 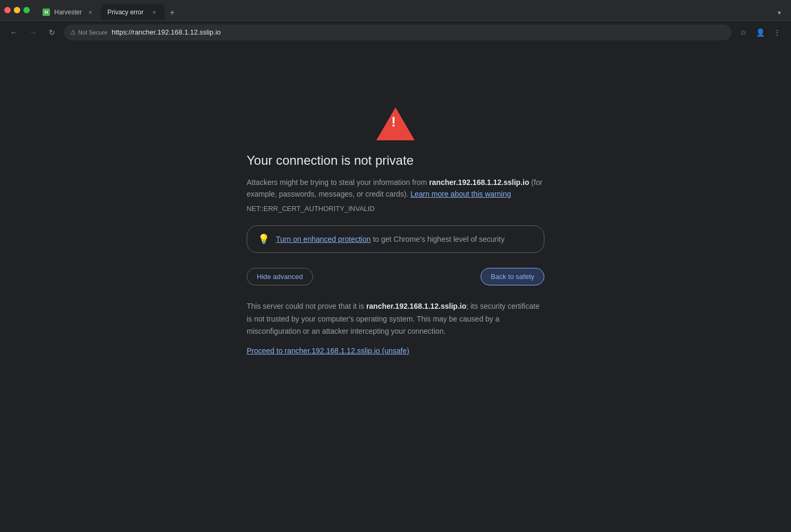 I want to click on enhanced-text: Turn on enhanced protection to get Chrom…, so click(x=390, y=239).